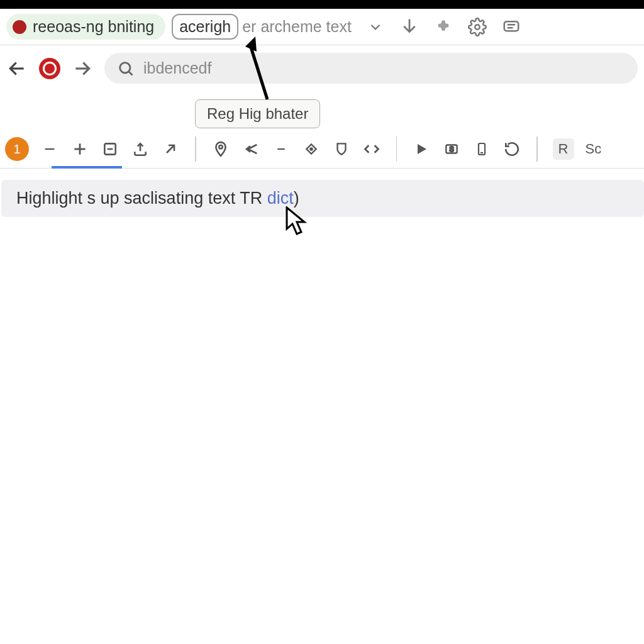 Image resolution: width=644 pixels, height=644 pixels. What do you see at coordinates (80, 149) in the screenshot?
I see `plus-icon` at bounding box center [80, 149].